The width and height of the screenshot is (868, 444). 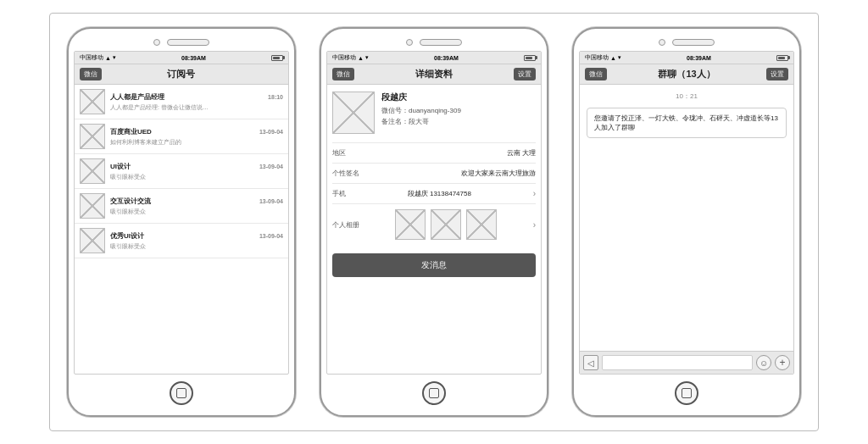 What do you see at coordinates (434, 43) in the screenshot?
I see `phone-2-top` at bounding box center [434, 43].